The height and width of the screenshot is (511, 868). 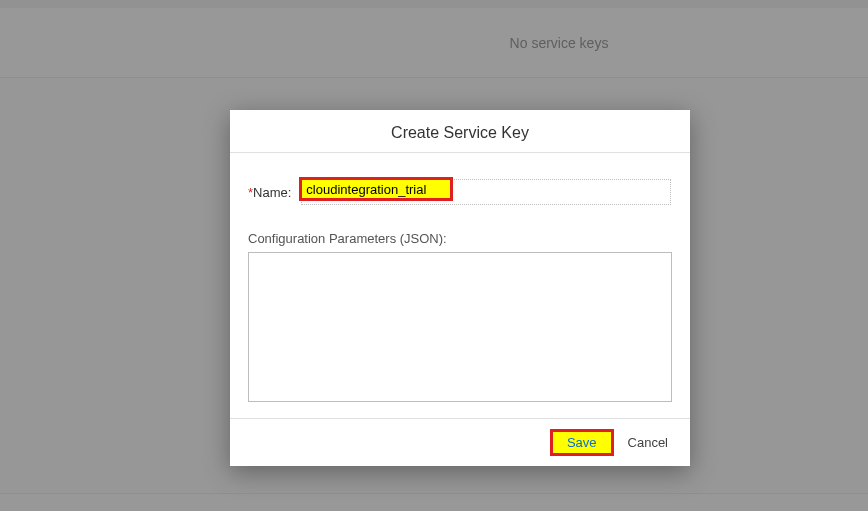 I want to click on cancel-button: Cancel, so click(x=648, y=442).